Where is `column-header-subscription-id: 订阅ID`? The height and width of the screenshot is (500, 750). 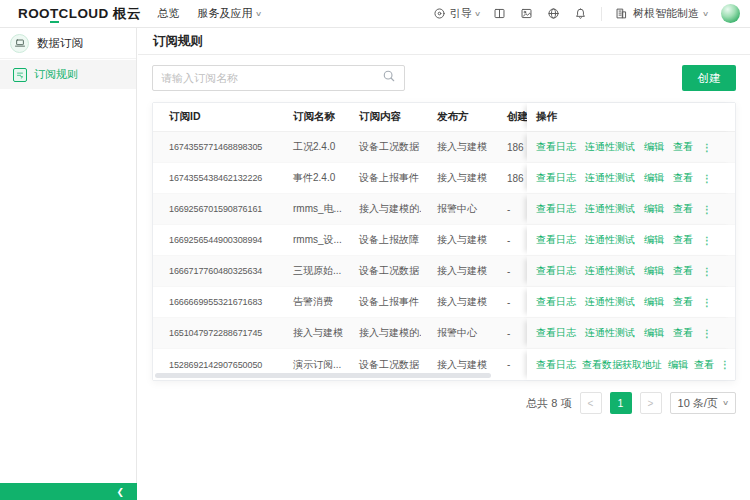 column-header-subscription-id: 订阅ID is located at coordinates (215, 117).